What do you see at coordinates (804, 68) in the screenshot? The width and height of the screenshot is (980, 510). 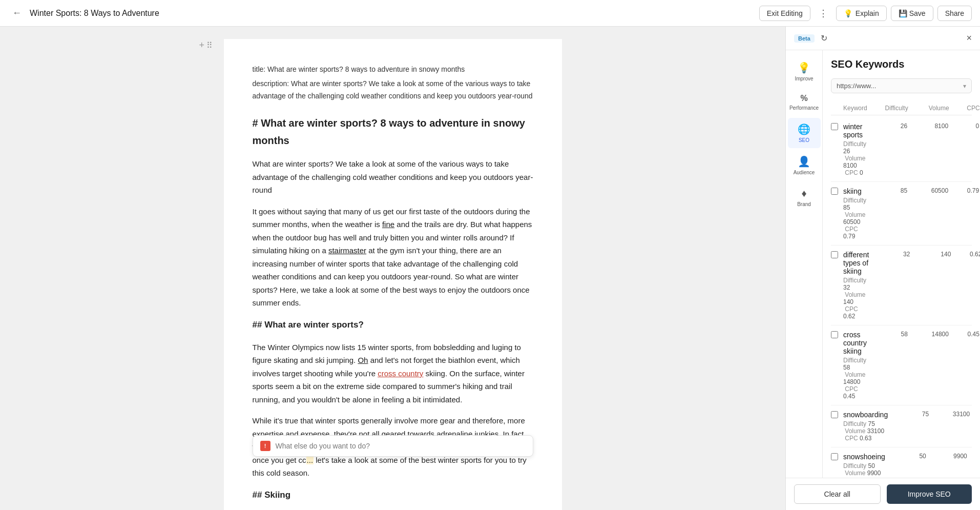 I see `improve-icon: 💡` at bounding box center [804, 68].